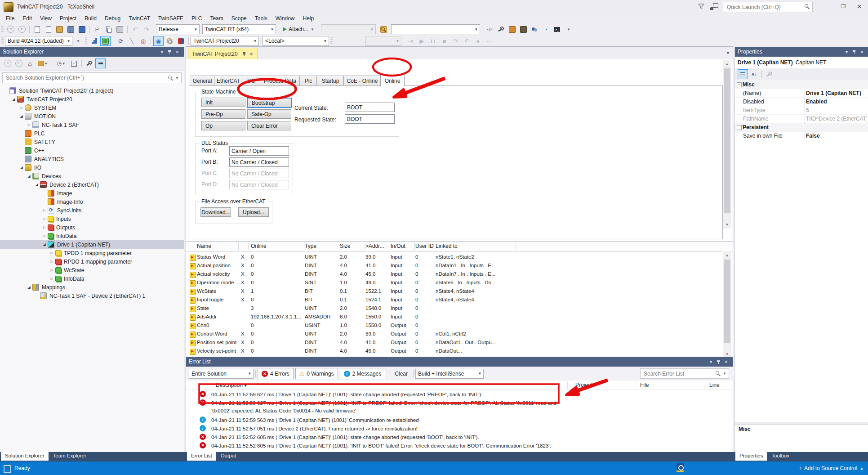  Describe the element at coordinates (261, 18) in the screenshot. I see `menu-item-tools: Tools` at that location.